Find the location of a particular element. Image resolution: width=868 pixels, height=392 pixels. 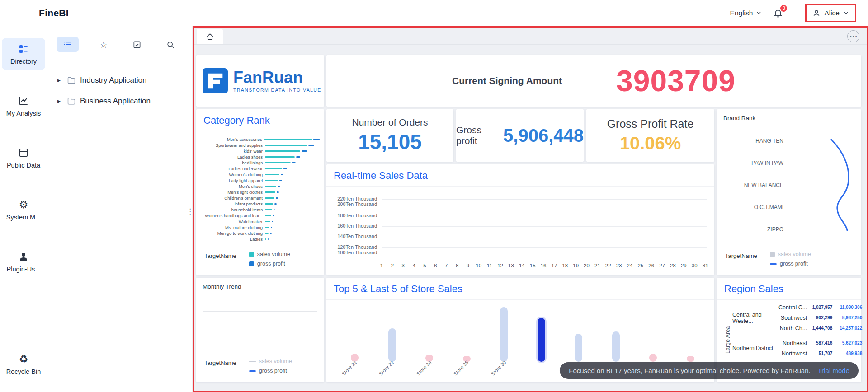

grid-list-icon is located at coordinates (24, 49).